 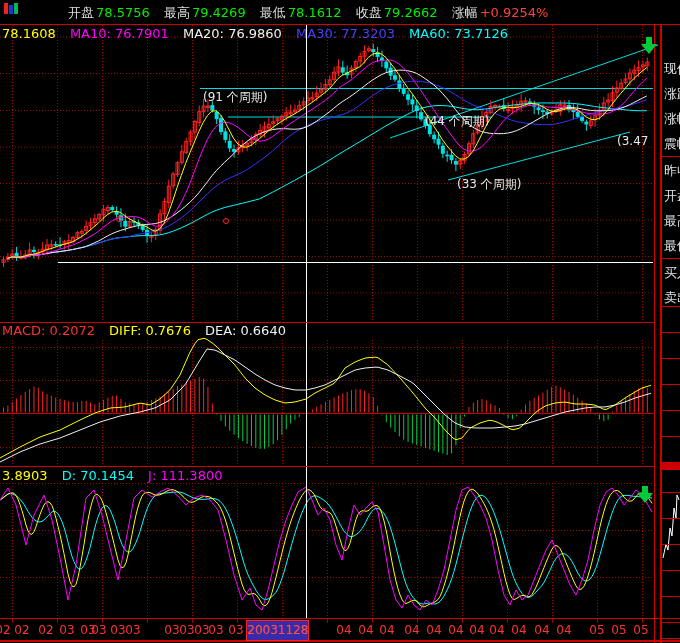 What do you see at coordinates (672, 94) in the screenshot?
I see `side-label-1: 涨跌` at bounding box center [672, 94].